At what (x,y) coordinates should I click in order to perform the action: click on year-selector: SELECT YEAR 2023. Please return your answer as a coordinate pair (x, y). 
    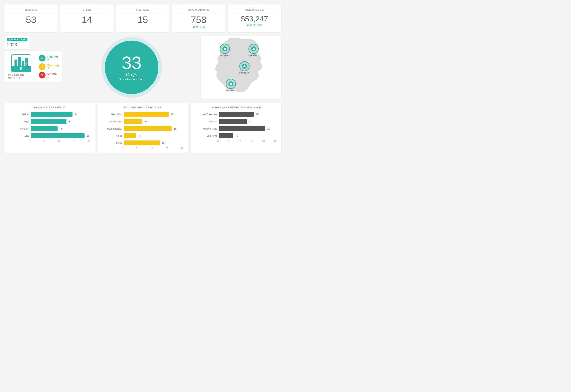
    Looking at the image, I should click on (17, 43).